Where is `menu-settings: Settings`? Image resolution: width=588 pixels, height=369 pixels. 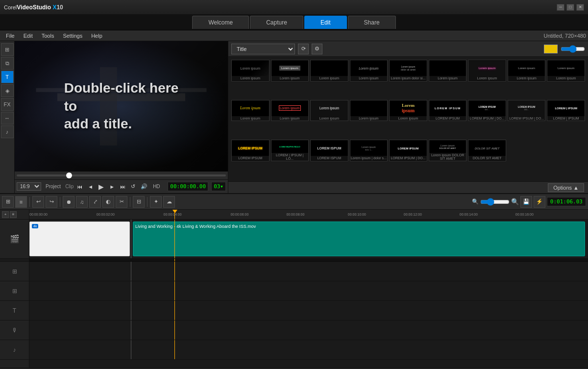
menu-settings: Settings is located at coordinates (73, 36).